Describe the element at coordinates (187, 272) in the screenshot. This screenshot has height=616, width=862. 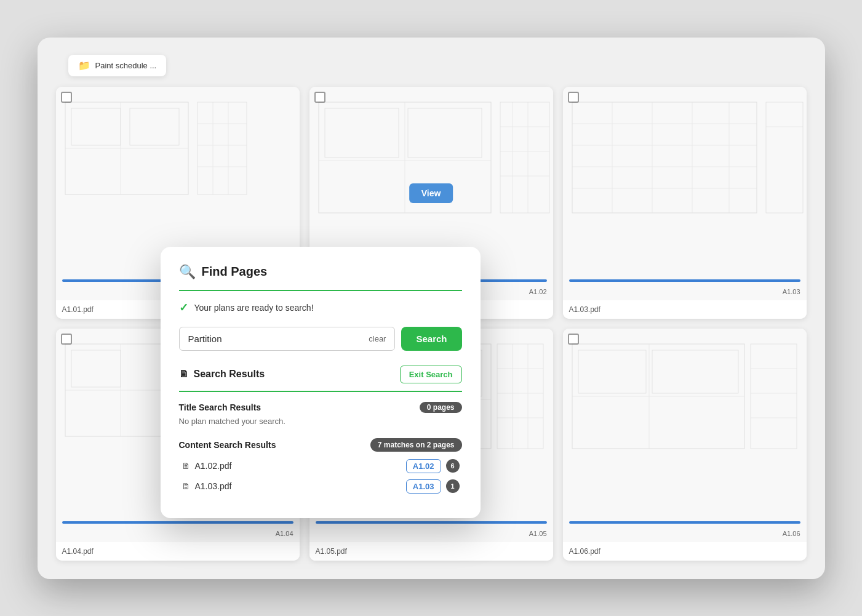
I see `search-icon: 🔍` at that location.